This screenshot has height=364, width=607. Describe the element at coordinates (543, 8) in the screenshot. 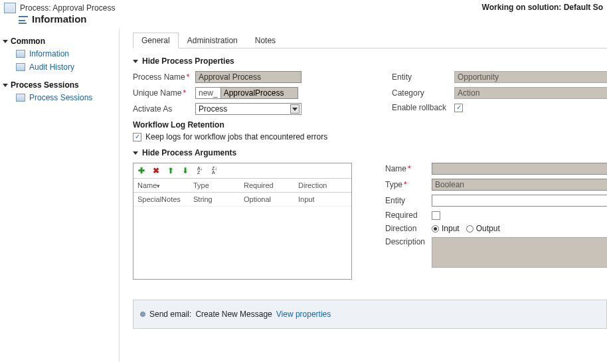

I see `solution-label: Working on solution: Default So` at that location.